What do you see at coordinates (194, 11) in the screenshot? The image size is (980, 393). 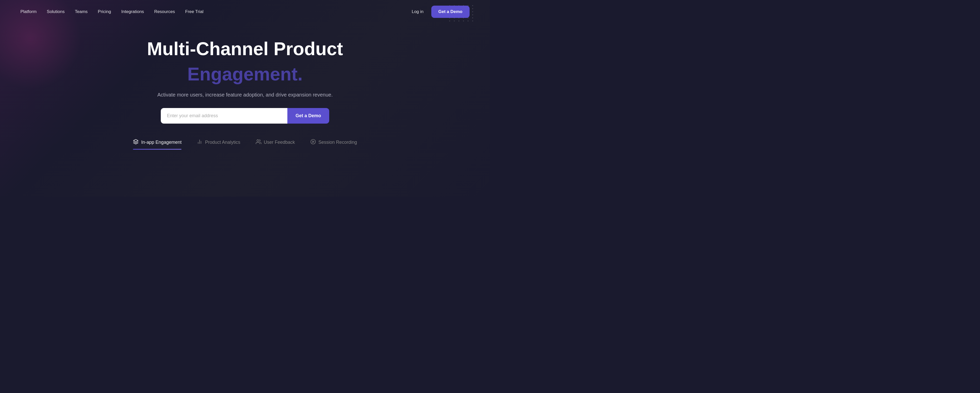 I see `nav-item-free-trial: Free Trial` at bounding box center [194, 11].